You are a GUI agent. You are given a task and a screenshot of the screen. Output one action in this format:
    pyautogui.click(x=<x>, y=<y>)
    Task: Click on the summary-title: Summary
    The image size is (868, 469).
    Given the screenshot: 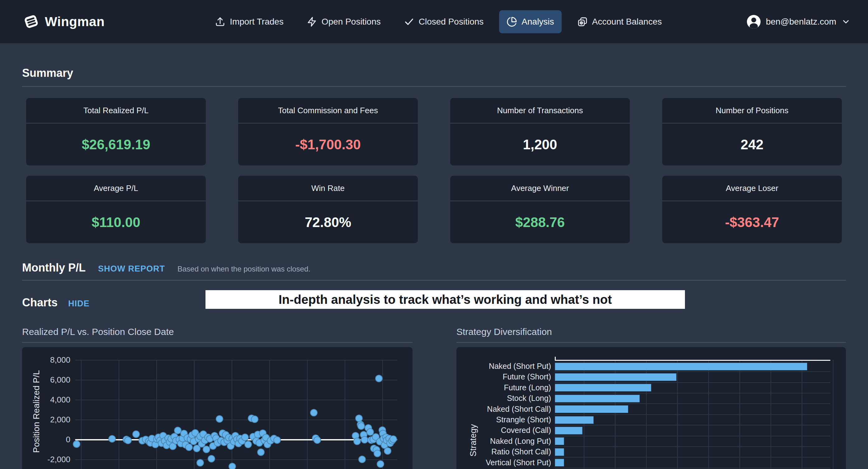 What is the action you would take?
    pyautogui.click(x=48, y=73)
    